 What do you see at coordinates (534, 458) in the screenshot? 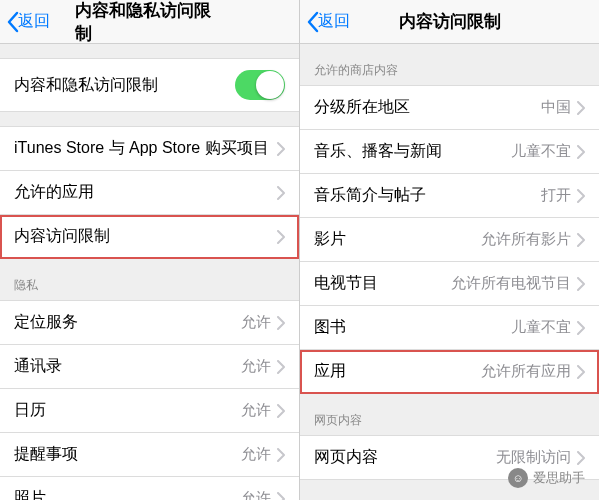
I see `row-value: 无限制访问` at bounding box center [534, 458].